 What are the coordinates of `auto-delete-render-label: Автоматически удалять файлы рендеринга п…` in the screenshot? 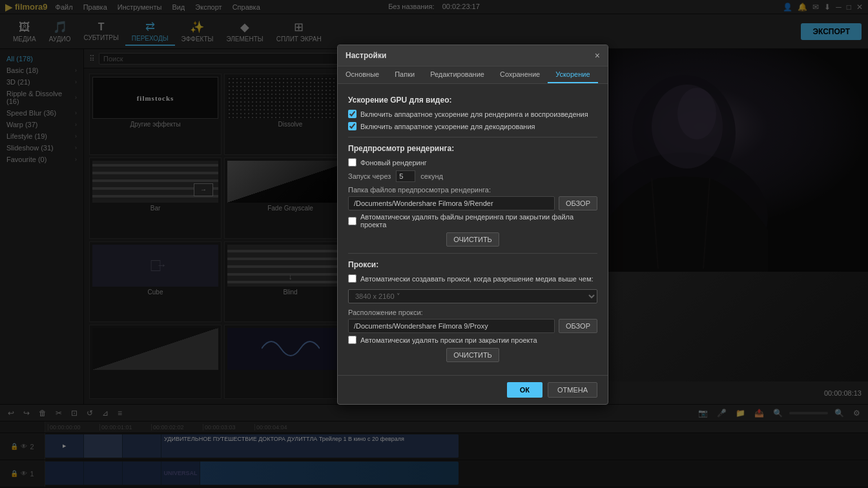 It's located at (479, 221).